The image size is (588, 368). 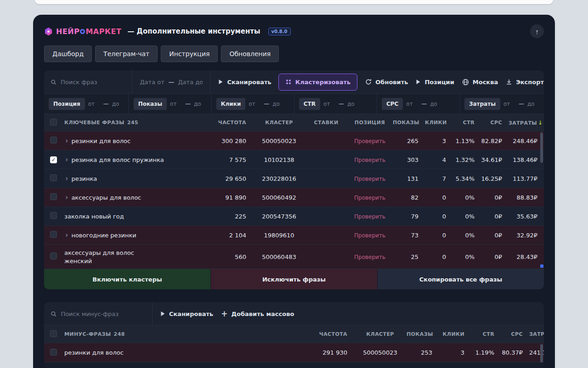 I want to click on phrase-label: резинки для волос, so click(x=101, y=141).